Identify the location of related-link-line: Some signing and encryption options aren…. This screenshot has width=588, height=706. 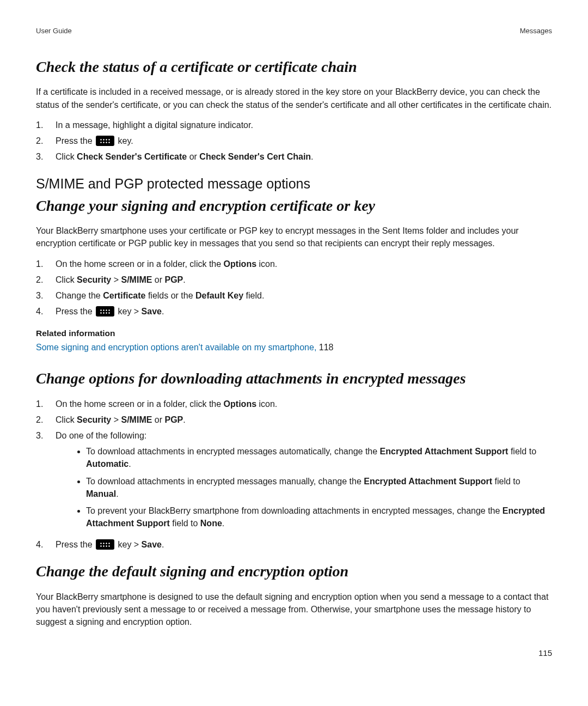
(294, 348).